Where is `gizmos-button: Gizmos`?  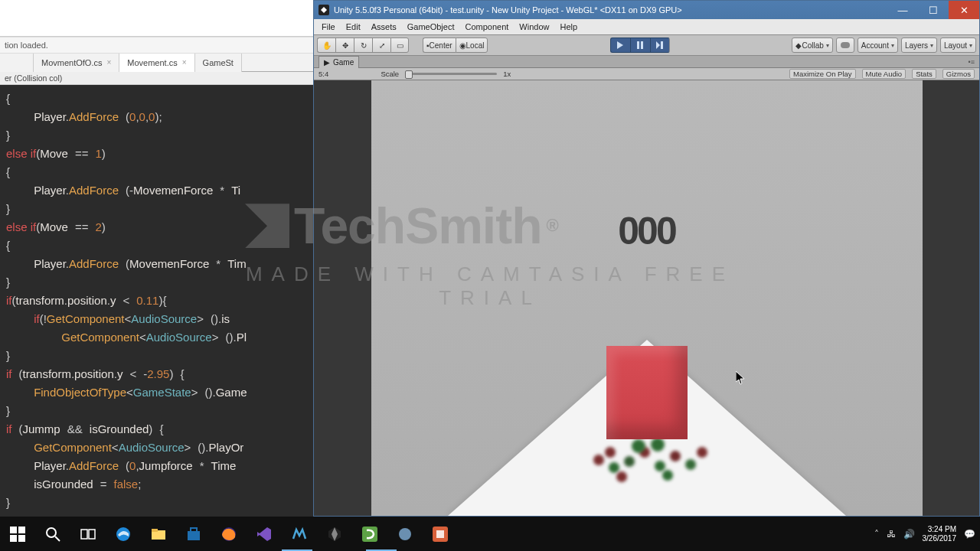 gizmos-button: Gizmos is located at coordinates (959, 73).